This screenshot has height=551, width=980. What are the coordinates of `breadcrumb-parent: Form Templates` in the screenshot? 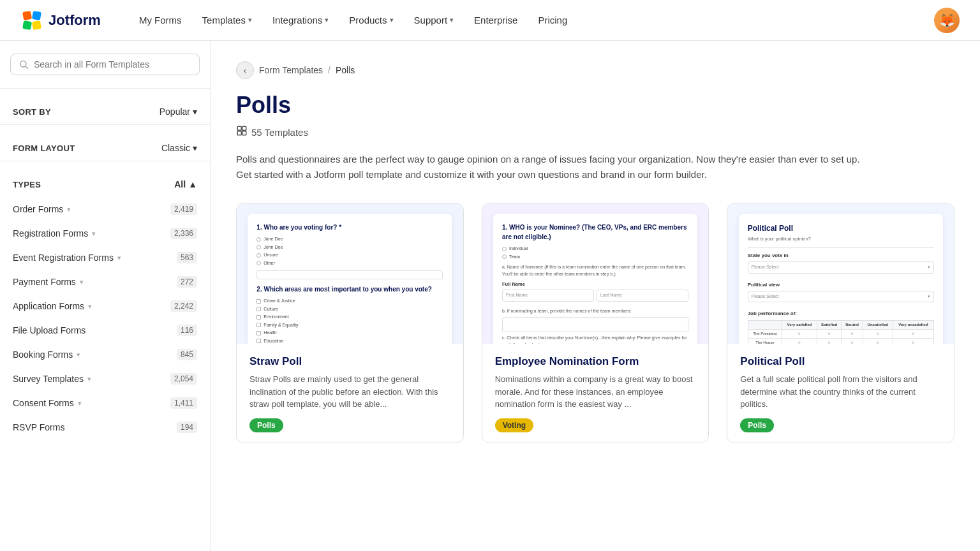 It's located at (291, 70).